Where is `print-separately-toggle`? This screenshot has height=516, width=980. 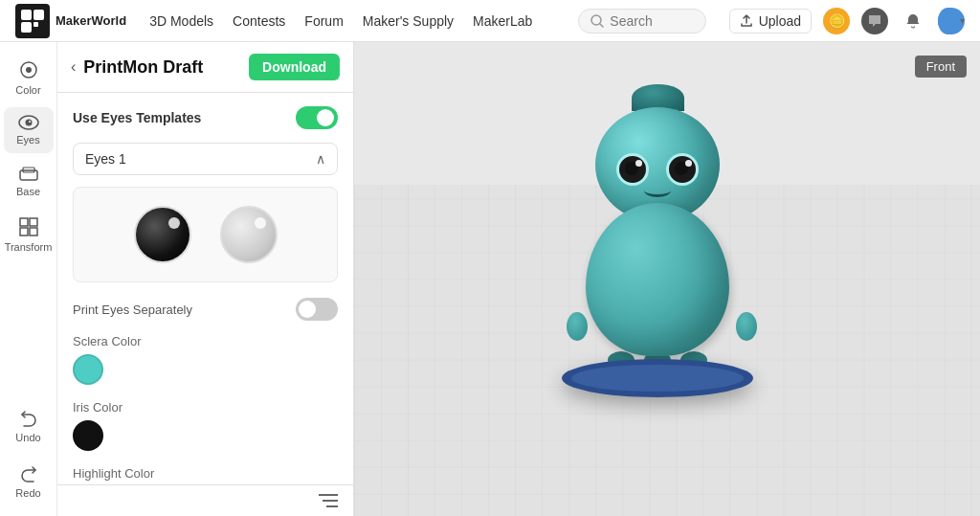
print-separately-toggle is located at coordinates (317, 309).